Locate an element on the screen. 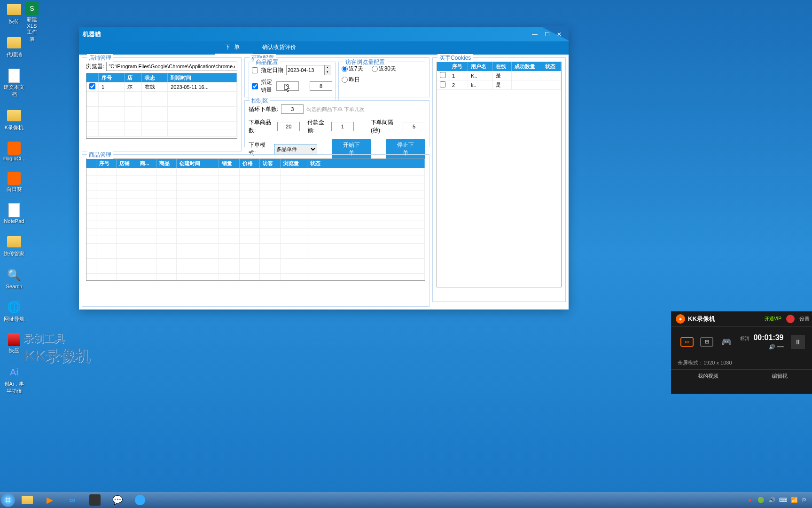 This screenshot has height=508, width=812. col-status: 状态 is located at coordinates (155, 78).